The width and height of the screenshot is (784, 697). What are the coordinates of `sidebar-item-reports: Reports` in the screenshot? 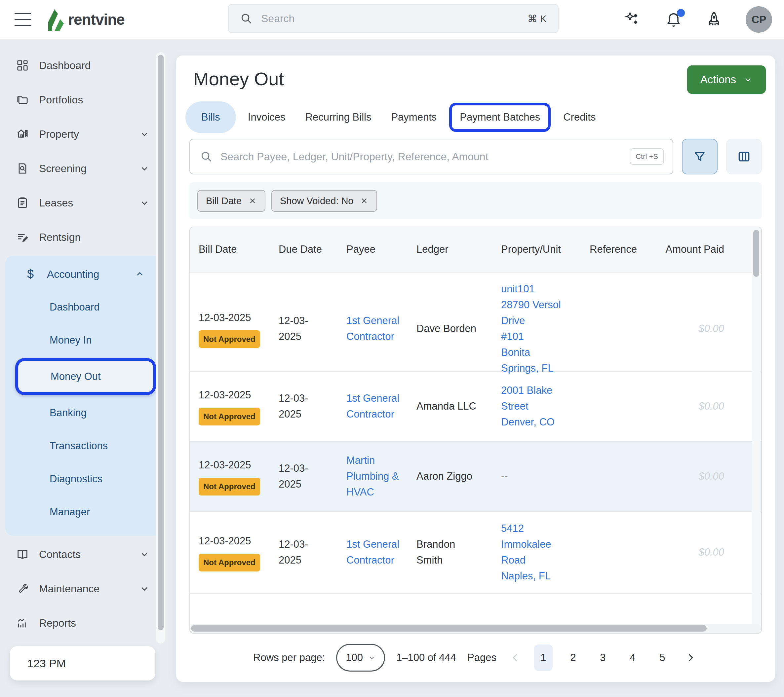 It's located at (87, 623).